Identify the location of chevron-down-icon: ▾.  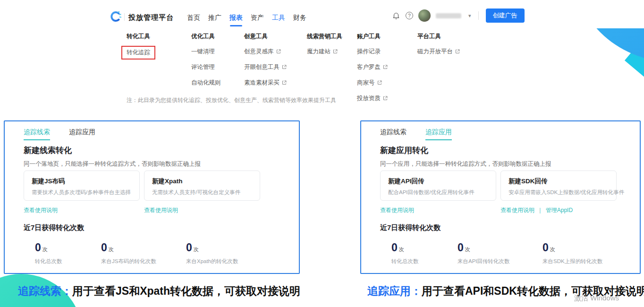
(470, 16).